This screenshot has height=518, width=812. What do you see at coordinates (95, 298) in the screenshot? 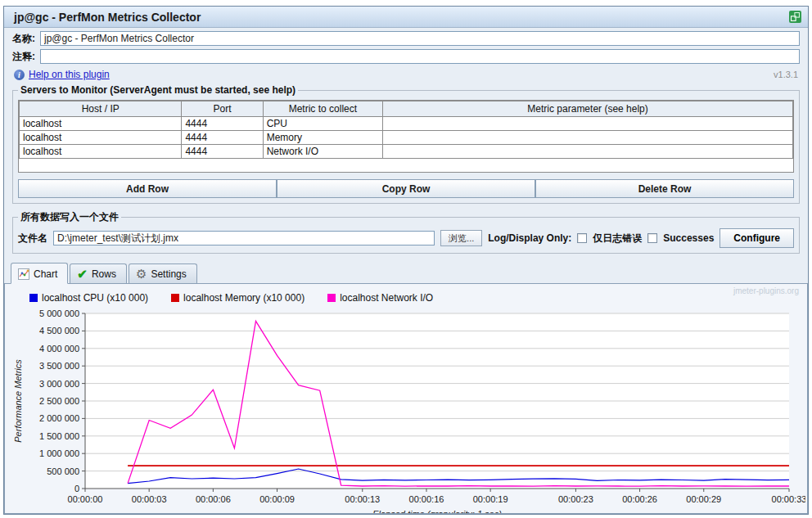
I see `legend-label: localhost CPU (x10 000)` at bounding box center [95, 298].